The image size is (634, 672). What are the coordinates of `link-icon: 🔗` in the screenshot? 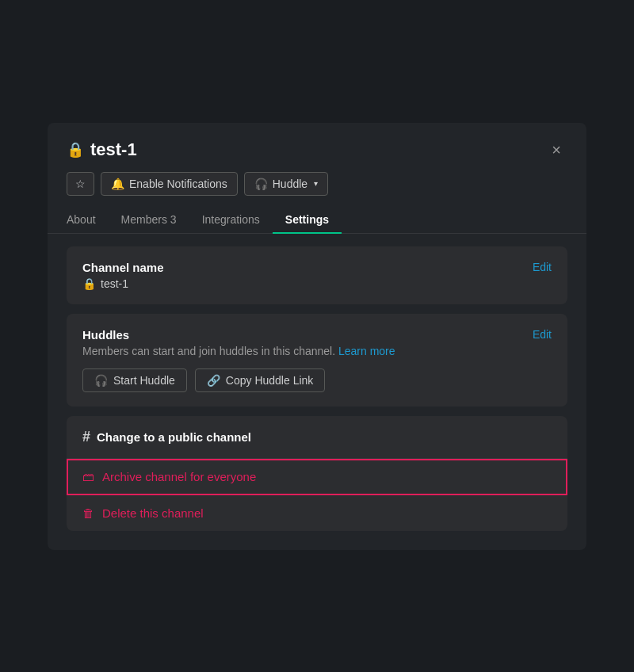 It's located at (214, 380).